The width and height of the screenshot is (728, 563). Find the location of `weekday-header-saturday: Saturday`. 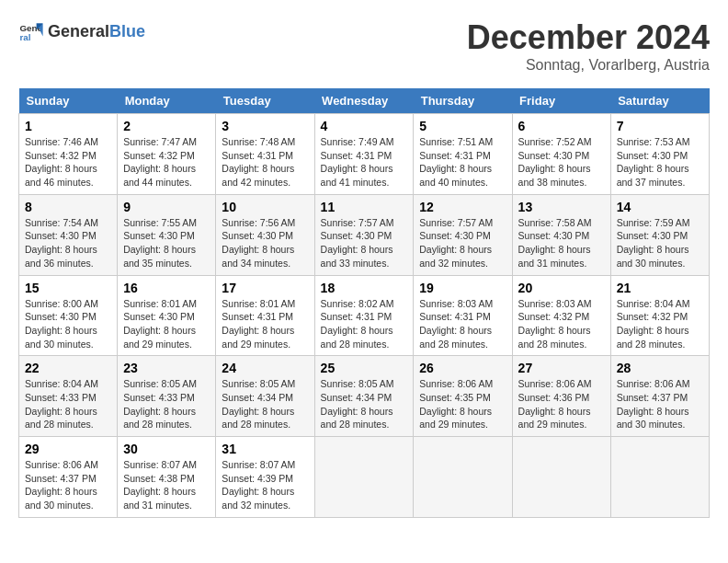

weekday-header-saturday: Saturday is located at coordinates (660, 101).